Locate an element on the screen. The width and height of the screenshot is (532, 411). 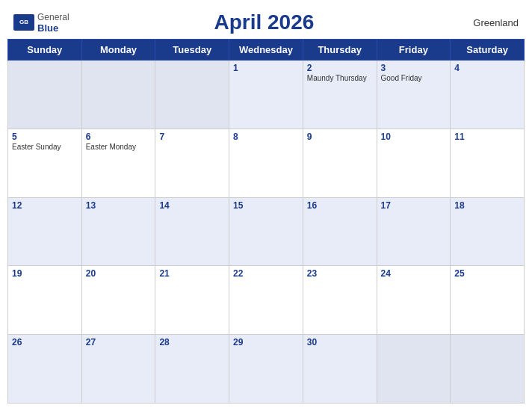
calendar-day-cell: 24 is located at coordinates (414, 300).